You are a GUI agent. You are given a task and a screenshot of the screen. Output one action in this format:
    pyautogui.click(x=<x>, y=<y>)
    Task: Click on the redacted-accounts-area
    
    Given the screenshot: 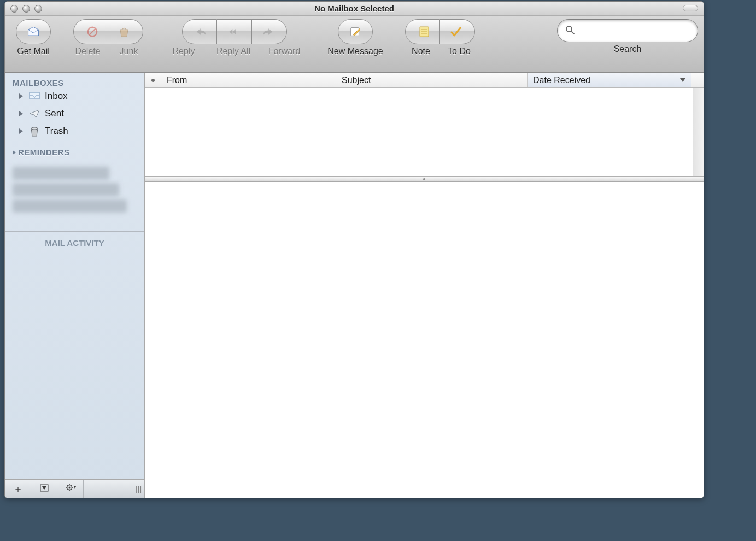 What is the action you would take?
    pyautogui.click(x=74, y=190)
    